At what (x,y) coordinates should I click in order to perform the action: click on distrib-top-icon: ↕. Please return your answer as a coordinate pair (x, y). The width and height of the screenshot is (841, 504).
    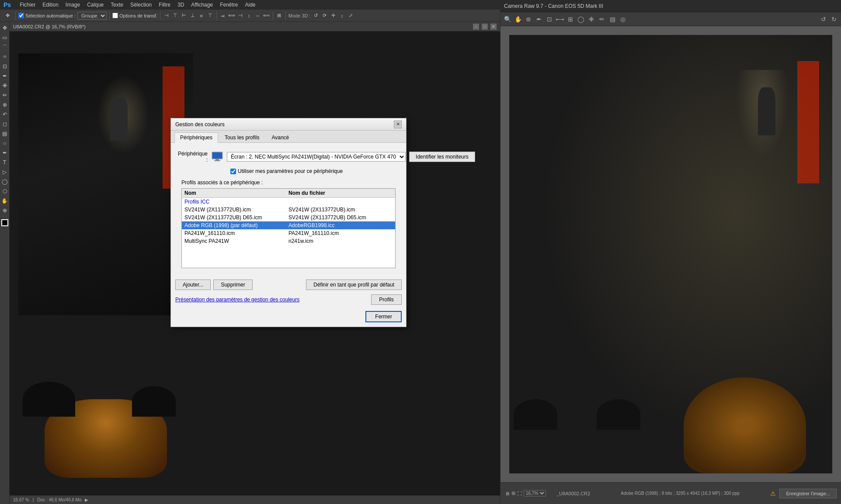
    Looking at the image, I should click on (249, 16).